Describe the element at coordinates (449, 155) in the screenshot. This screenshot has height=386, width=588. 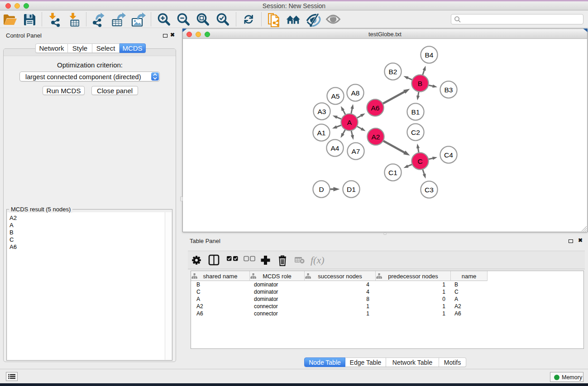
I see `svg-text: C4` at that location.